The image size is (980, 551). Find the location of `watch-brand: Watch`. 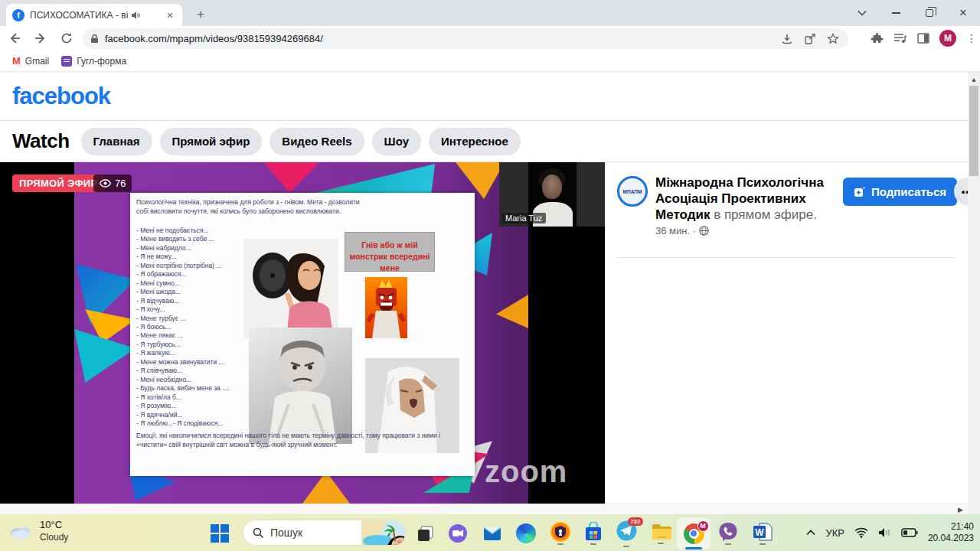

watch-brand: Watch is located at coordinates (41, 141).